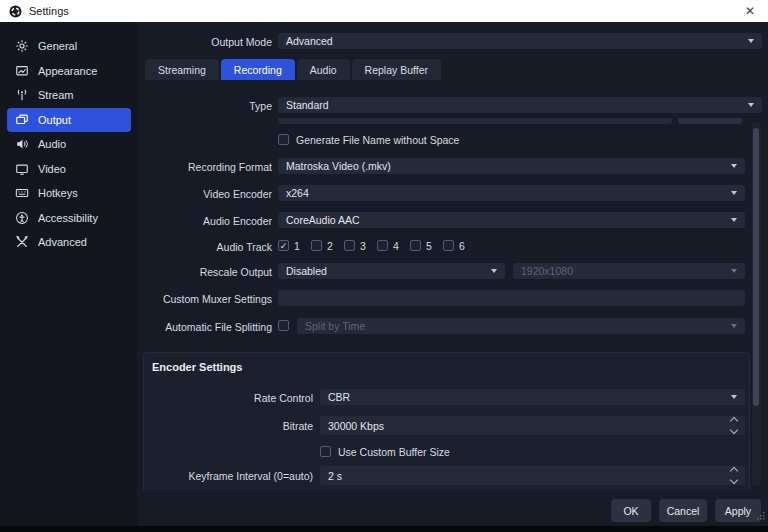  I want to click on tools-icon, so click(22, 242).